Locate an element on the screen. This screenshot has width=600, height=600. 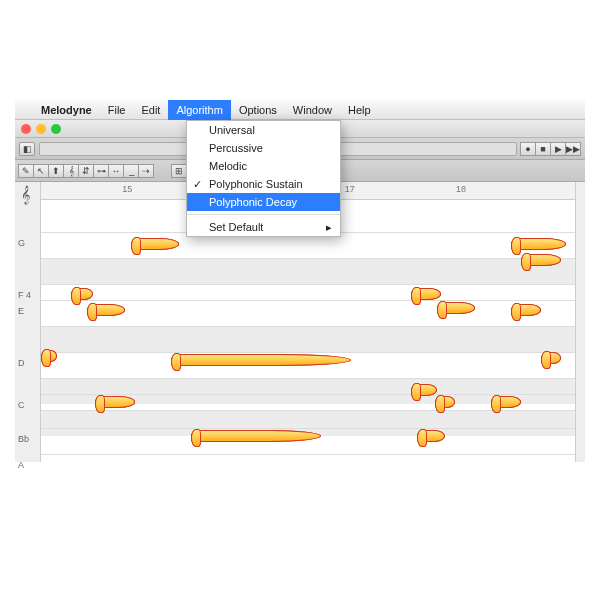
set-default-submenu: Set Default is located at coordinates (264, 227).